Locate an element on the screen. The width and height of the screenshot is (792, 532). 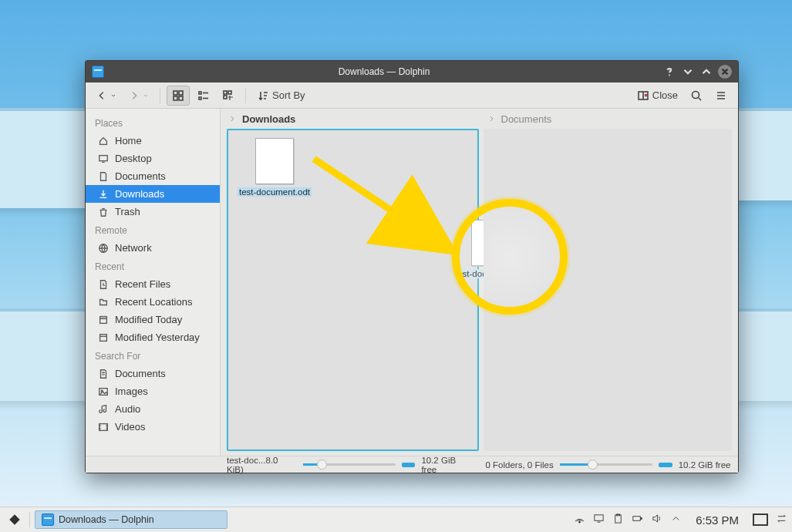
menu-button is located at coordinates (721, 96).